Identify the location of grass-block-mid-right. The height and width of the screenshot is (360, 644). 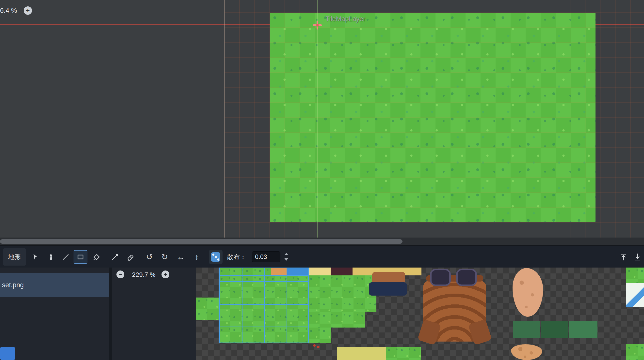
(336, 320).